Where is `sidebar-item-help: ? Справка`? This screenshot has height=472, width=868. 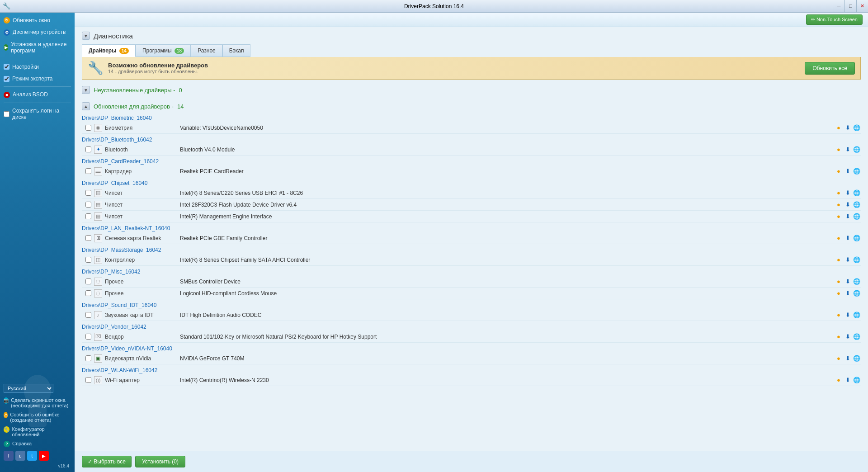
sidebar-item-help: ? Справка is located at coordinates (37, 444).